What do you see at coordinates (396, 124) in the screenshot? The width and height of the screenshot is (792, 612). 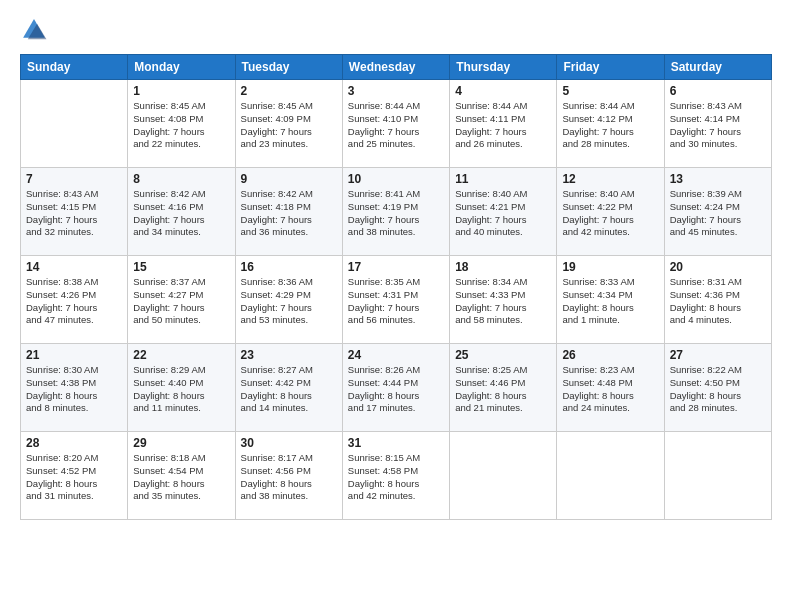 I see `calendar-cell: 3Sunrise: 8:44 AM Sunset: 4:10 PM Daylig…` at bounding box center [396, 124].